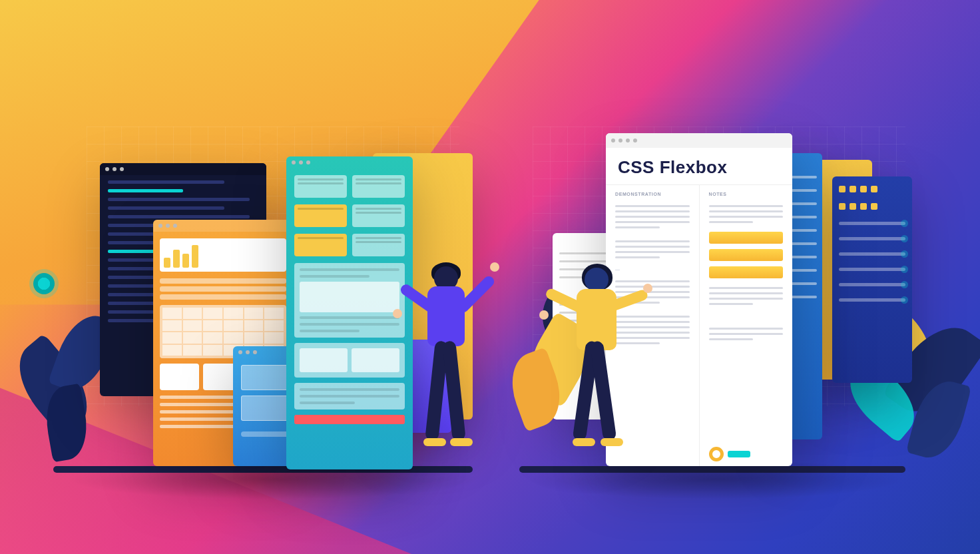 This screenshot has height=554, width=980. I want to click on section-heading: Demonstration, so click(652, 194).